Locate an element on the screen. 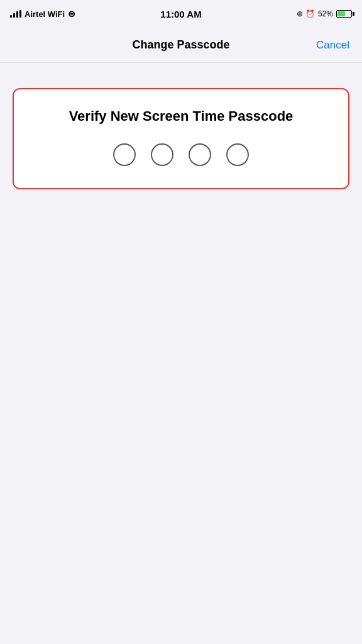  battery-fill is located at coordinates (341, 14).